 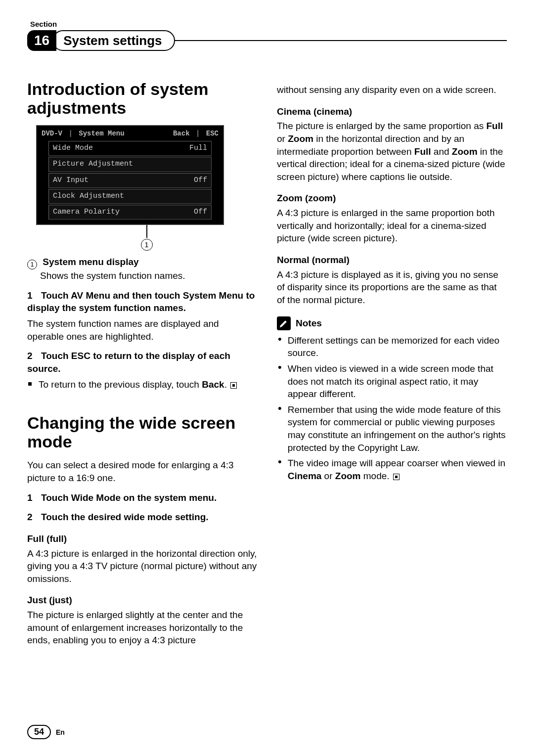 I want to click on screen-row-picture-adj: Picture Adjustment, so click(x=130, y=164).